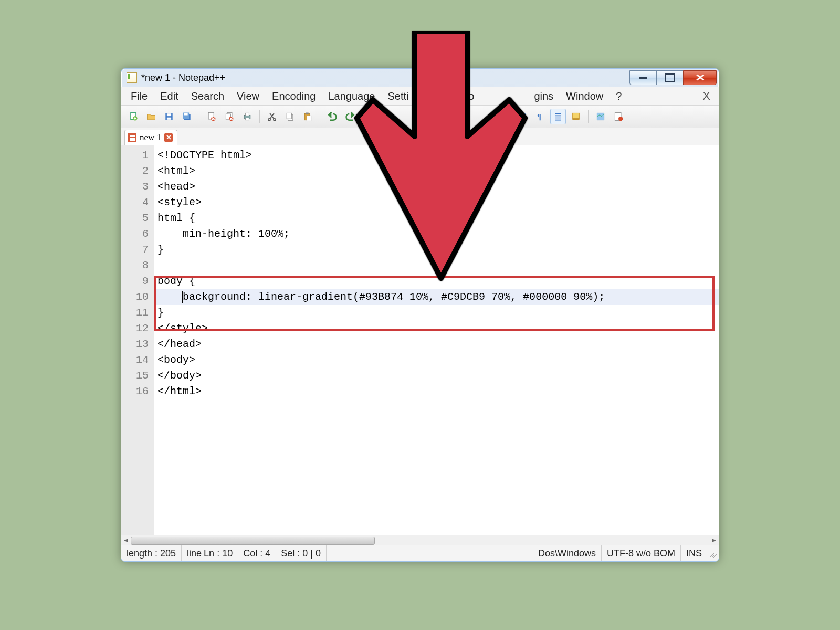 This screenshot has width=840, height=630. I want to click on menu-edit: Edit, so click(169, 97).